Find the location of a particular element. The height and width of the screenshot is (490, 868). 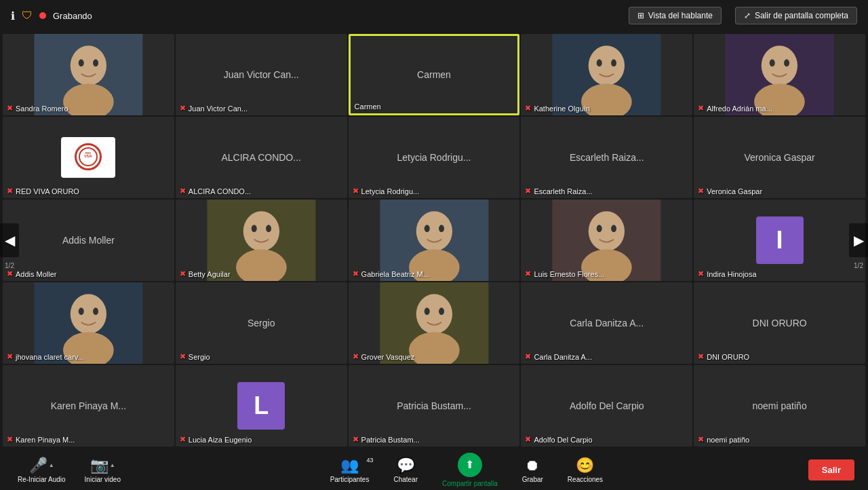

participantes-button: 👥 43 Participantes is located at coordinates (350, 470).